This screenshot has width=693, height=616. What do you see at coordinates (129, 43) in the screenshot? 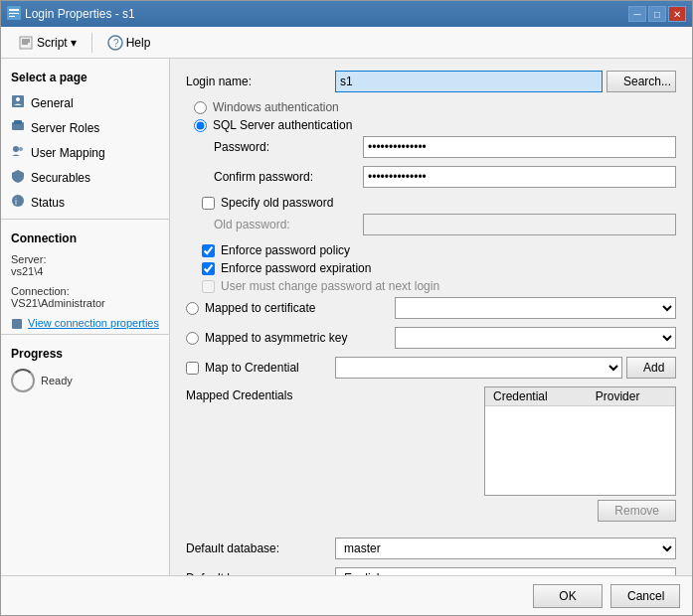
I see `help-button: ? Help` at bounding box center [129, 43].